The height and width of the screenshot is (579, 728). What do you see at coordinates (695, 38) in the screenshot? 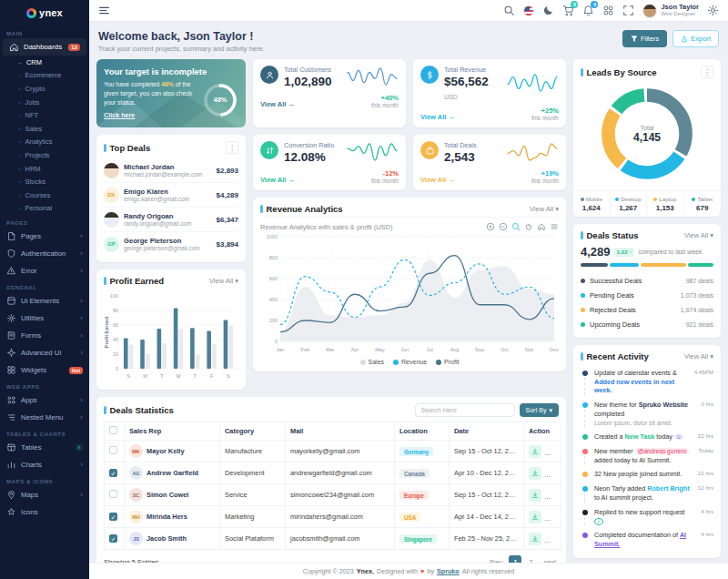
I see `export-button: Export` at bounding box center [695, 38].